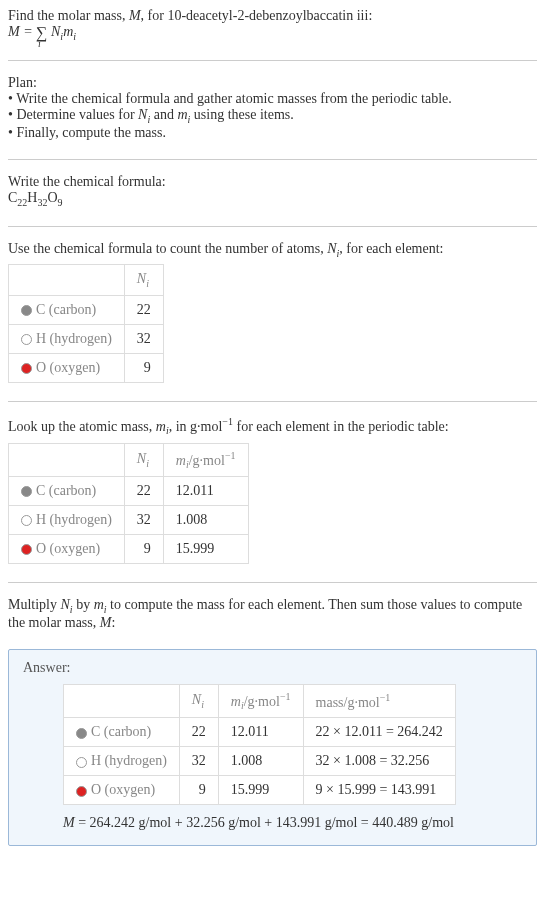  I want to click on eq-m-sub: i, so click(74, 36).